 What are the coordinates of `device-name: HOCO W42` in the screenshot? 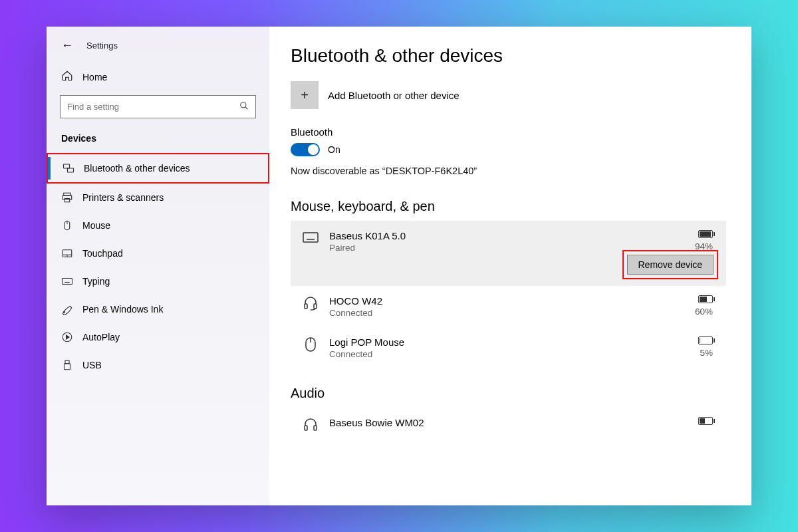 It's located at (507, 301).